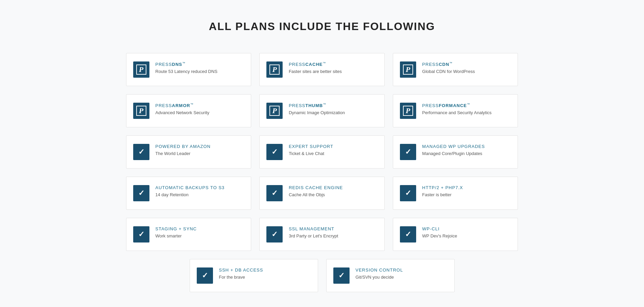  I want to click on feature-title-redis-cache: REDIS CACHE ENGINE, so click(316, 188).